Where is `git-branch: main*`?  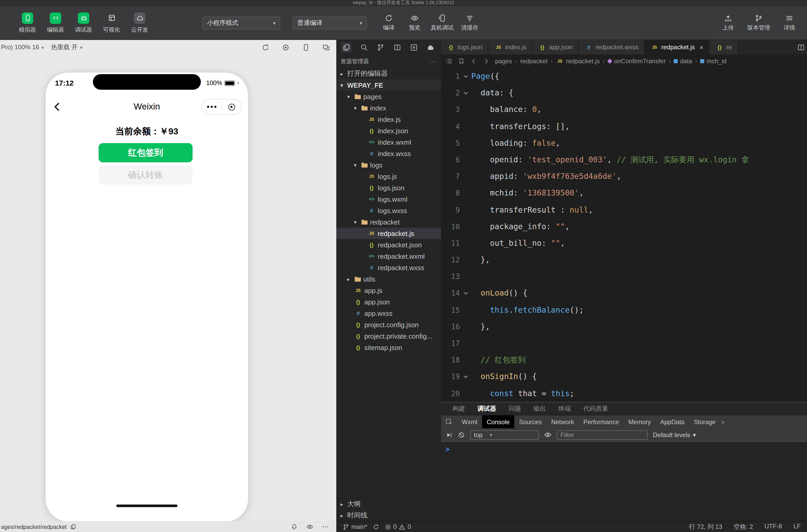
git-branch: main* is located at coordinates (355, 527).